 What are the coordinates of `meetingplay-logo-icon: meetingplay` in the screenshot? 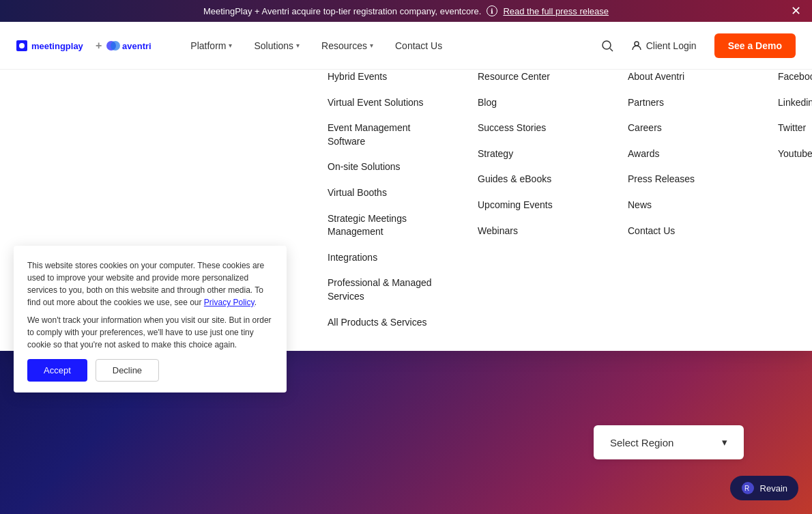 It's located at (54, 46).